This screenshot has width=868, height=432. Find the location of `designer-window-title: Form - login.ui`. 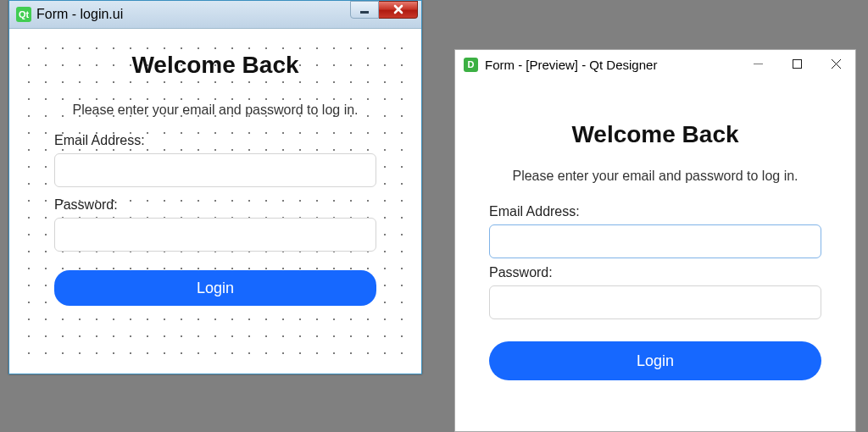

designer-window-title: Form - login.ui is located at coordinates (193, 14).